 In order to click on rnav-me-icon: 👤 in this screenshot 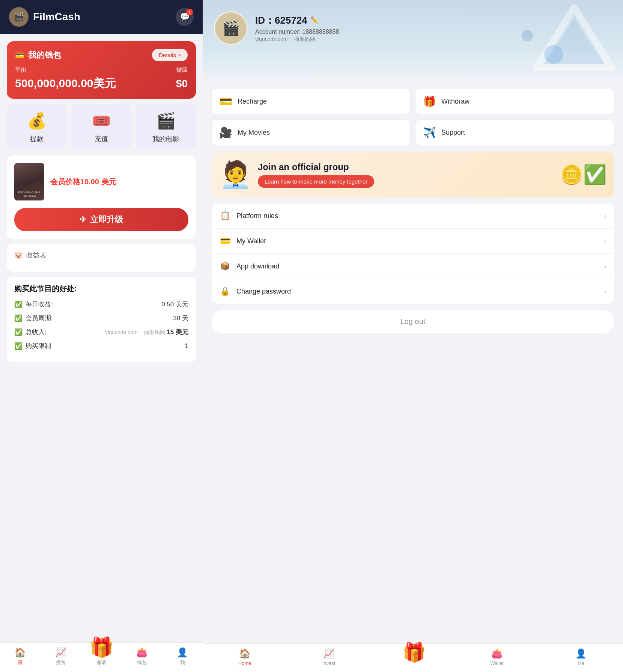, I will do `click(581, 654)`.